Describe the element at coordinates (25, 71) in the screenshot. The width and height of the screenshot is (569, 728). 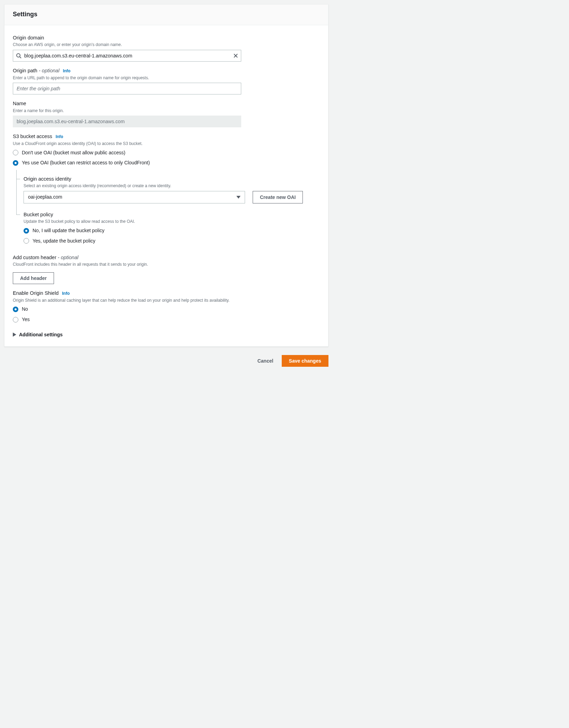
I see `origin-path-label-text: Origin path` at that location.